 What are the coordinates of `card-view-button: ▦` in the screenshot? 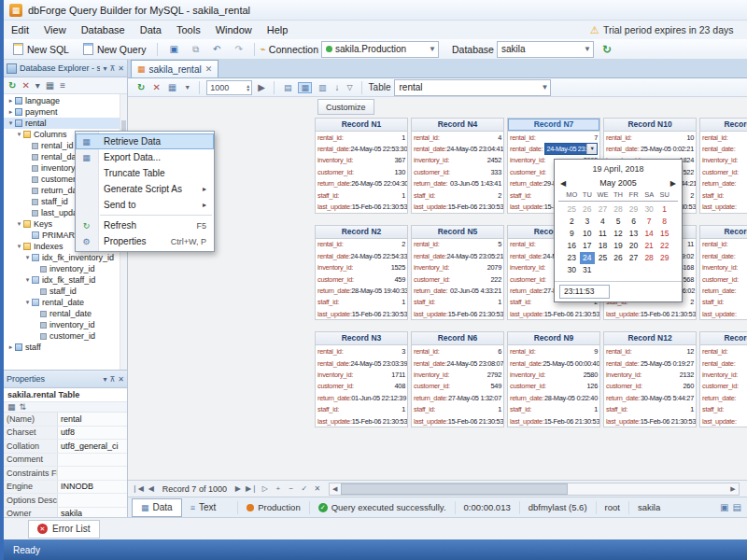 It's located at (304, 88).